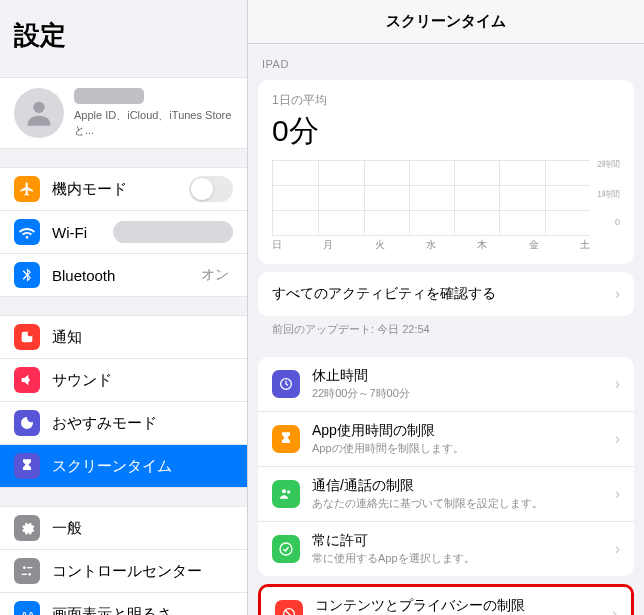 The width and height of the screenshot is (644, 615). Describe the element at coordinates (39, 113) in the screenshot. I see `avatar-icon` at that location.